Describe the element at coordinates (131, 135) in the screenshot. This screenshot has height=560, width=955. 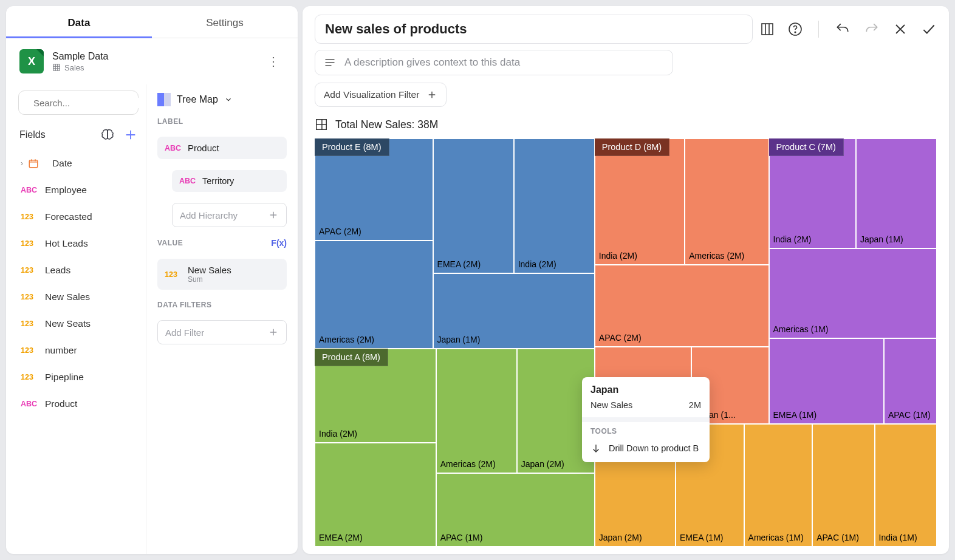
I see `add-field-button` at that location.